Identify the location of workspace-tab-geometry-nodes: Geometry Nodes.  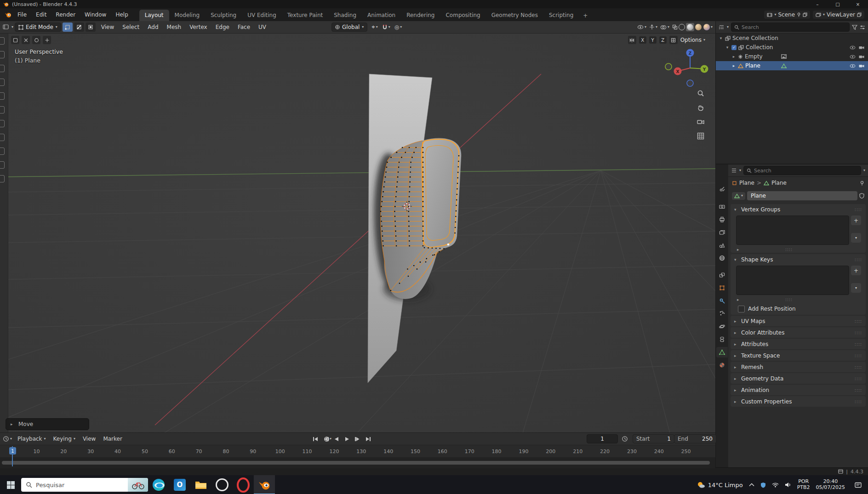
(515, 16).